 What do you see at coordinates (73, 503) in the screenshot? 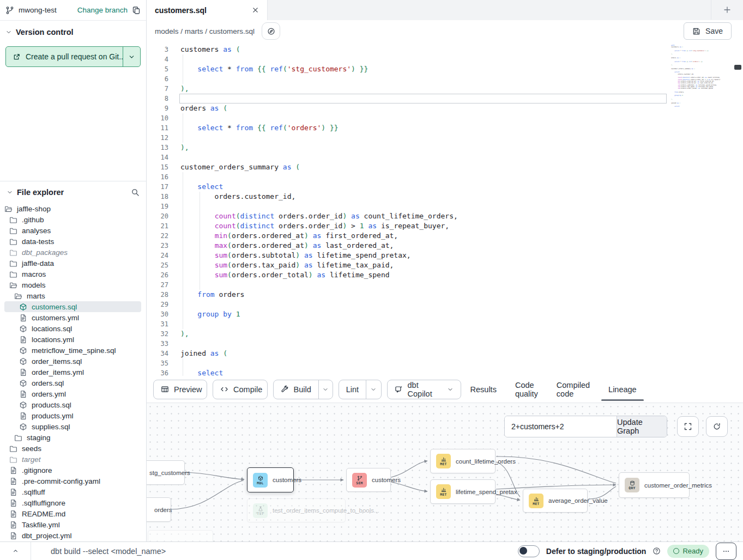
I see `file-tree-item--sqlfluffignore: .sqlfluffignore` at bounding box center [73, 503].